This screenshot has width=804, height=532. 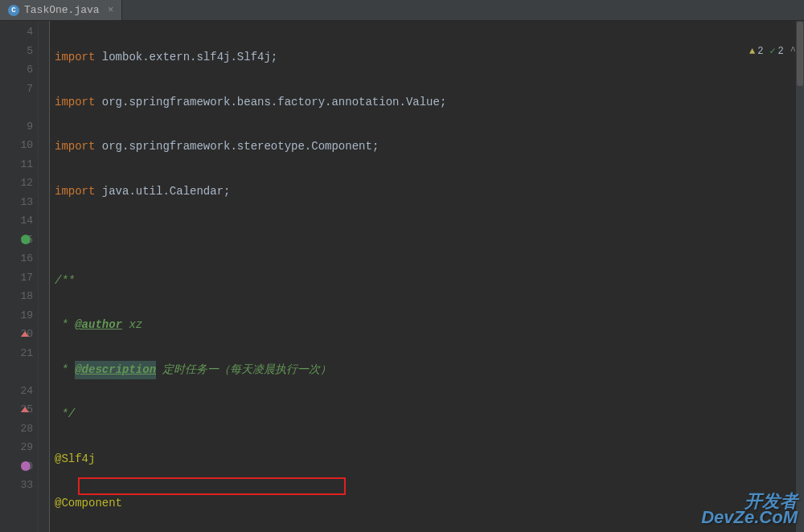 What do you see at coordinates (749, 509) in the screenshot?
I see `watermark: 开发者 DevZe.CoM` at bounding box center [749, 509].